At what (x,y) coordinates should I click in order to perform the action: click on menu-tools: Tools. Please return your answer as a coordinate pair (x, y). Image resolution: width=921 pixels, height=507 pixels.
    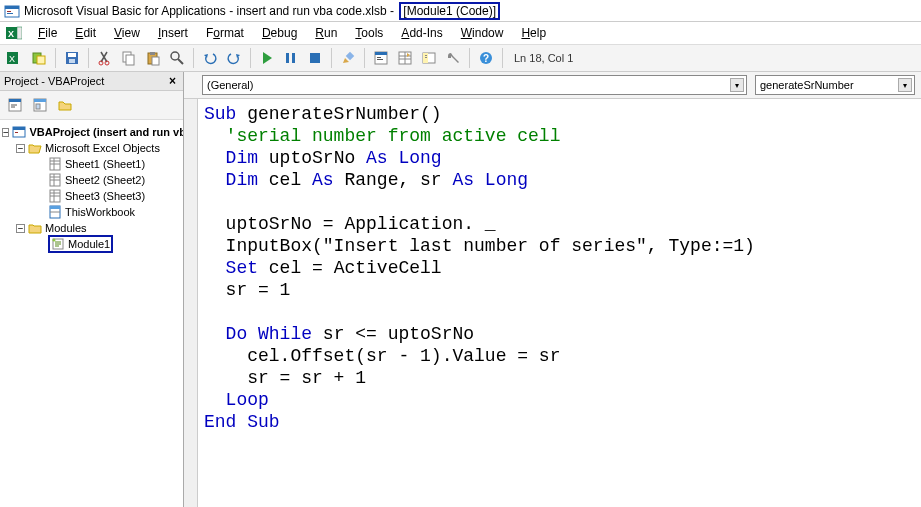
    Looking at the image, I should click on (369, 33).